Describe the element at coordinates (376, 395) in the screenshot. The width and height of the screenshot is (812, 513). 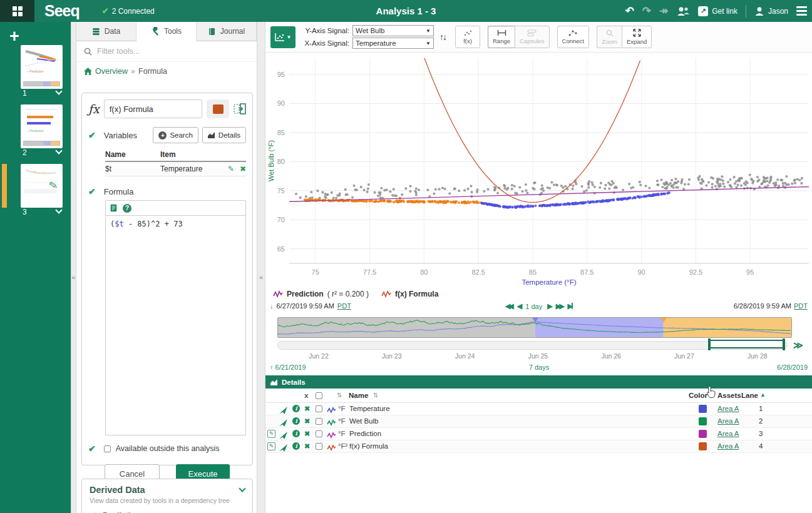
I see `sort-icon-name: ⇅` at that location.